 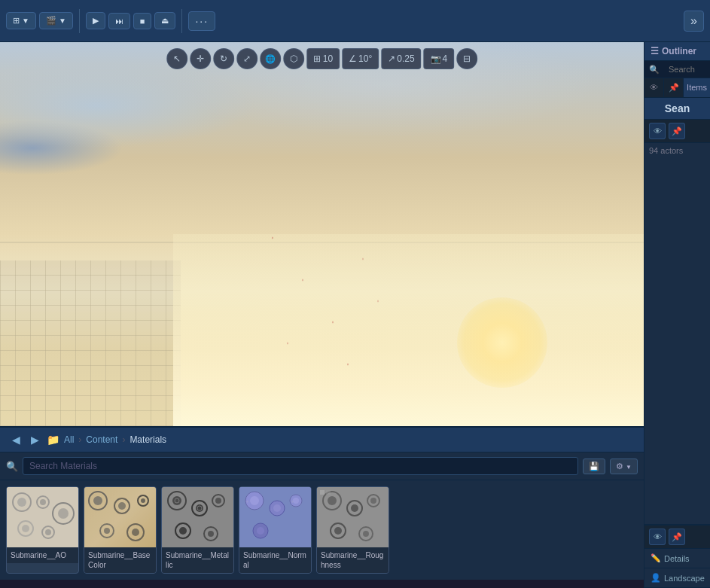 What do you see at coordinates (276, 530) in the screenshot?
I see `material-item-normal: + + + Submarine__Normal` at bounding box center [276, 530].